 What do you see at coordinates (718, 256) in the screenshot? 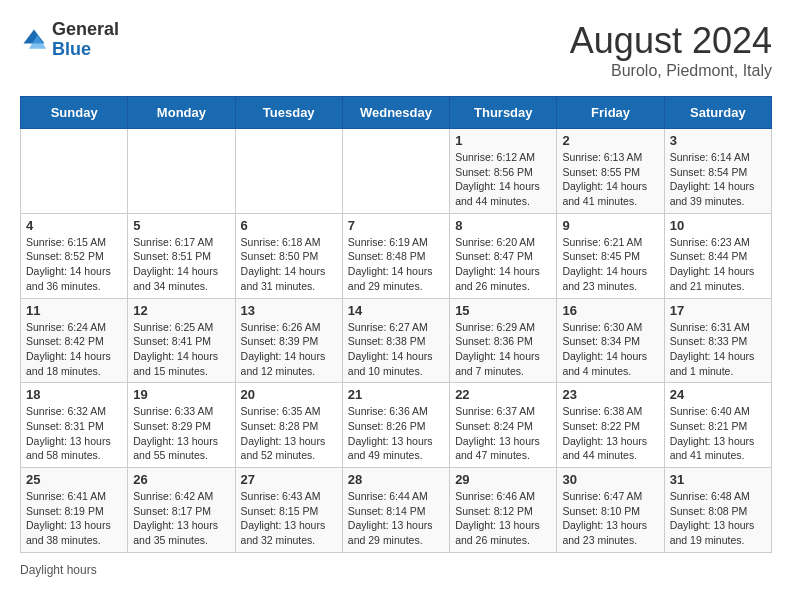
I see `calendar-cell: 10Sunrise: 6:23 AM Sunset: 8:44 PM Dayli…` at bounding box center [718, 256].